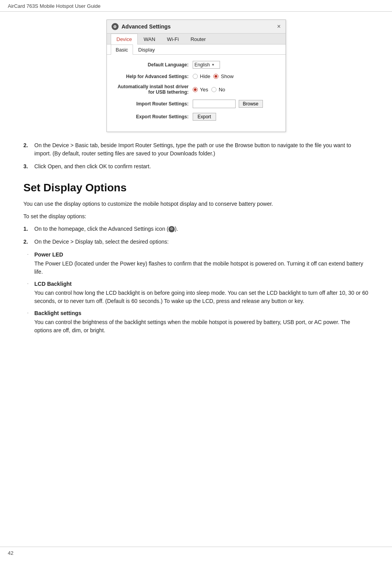  Describe the element at coordinates (201, 293) in the screenshot. I see `bullet-content-2: LCD Backlight You can control how long t…` at that location.